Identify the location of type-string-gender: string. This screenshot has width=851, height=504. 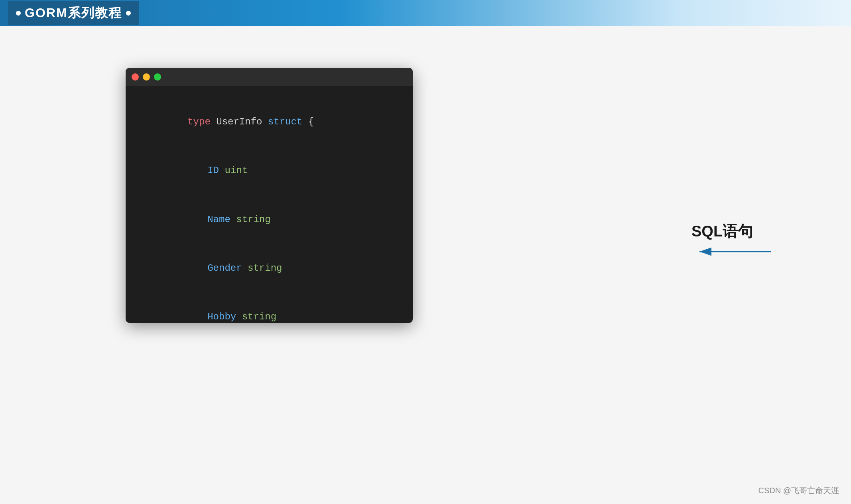
(265, 268).